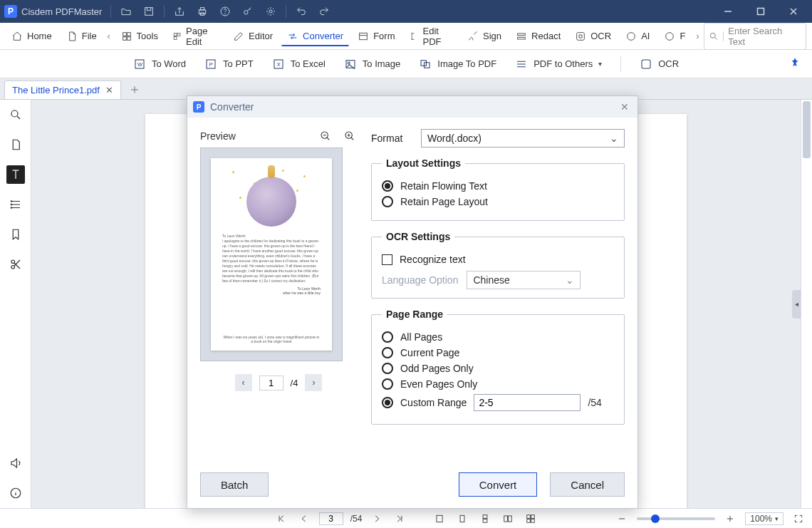 This screenshot has height=528, width=812. I want to click on new-tab-button: ＋, so click(135, 89).